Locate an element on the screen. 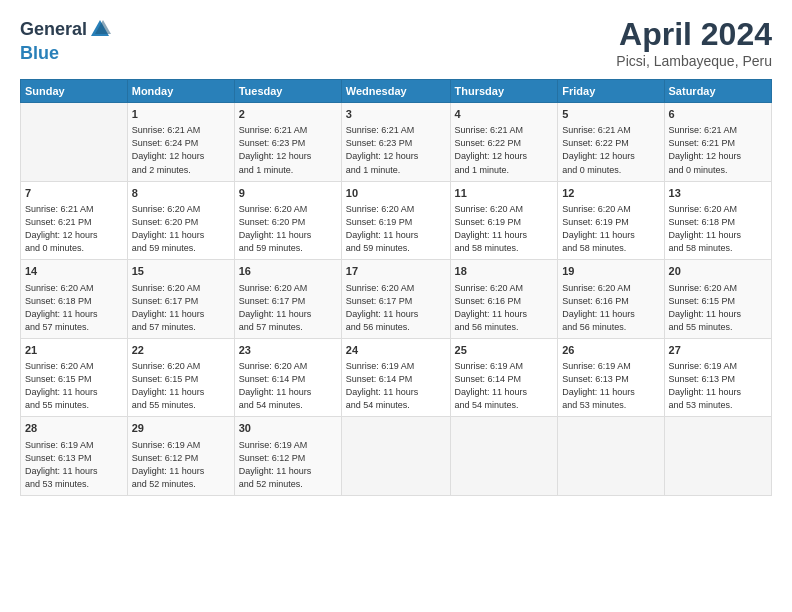 The image size is (792, 612). day-number: 14 is located at coordinates (74, 272).